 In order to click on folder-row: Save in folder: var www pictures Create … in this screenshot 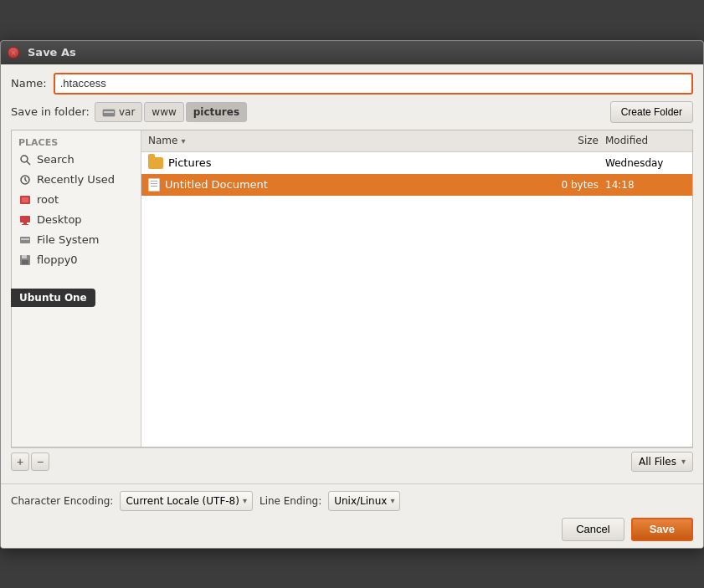, I will do `click(352, 112)`.